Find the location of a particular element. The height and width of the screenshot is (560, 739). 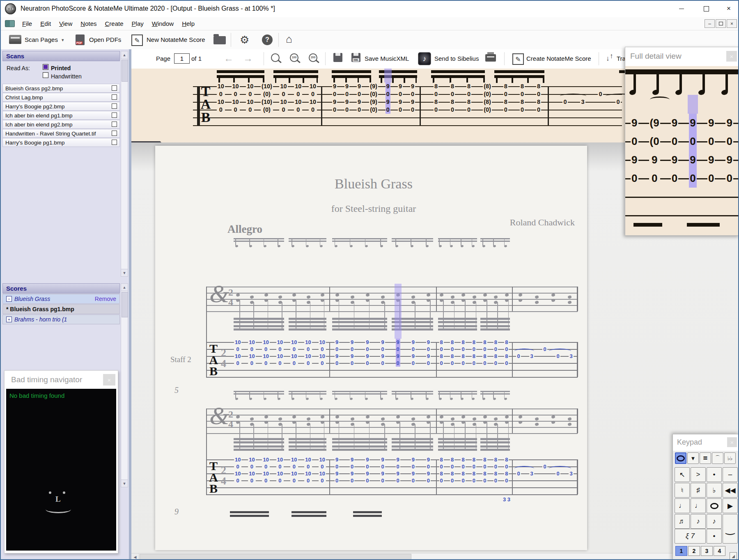

pointer-key: ↖ is located at coordinates (682, 475).